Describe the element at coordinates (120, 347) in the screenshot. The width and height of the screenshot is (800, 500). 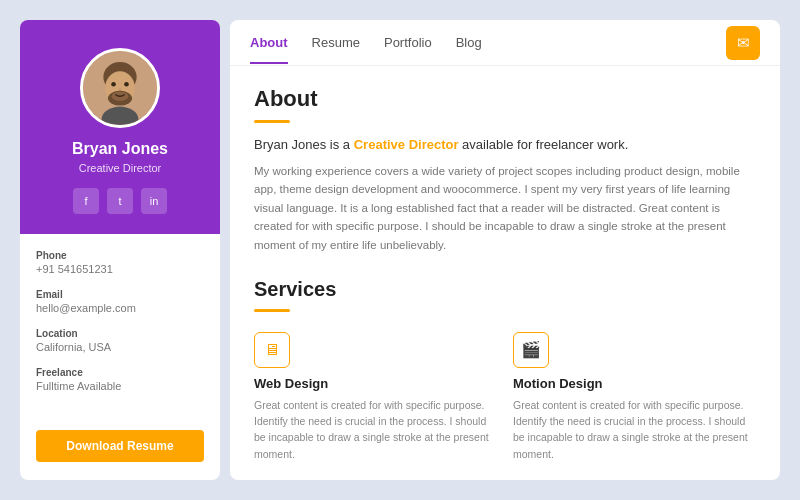
I see `location-value: California, USA` at that location.